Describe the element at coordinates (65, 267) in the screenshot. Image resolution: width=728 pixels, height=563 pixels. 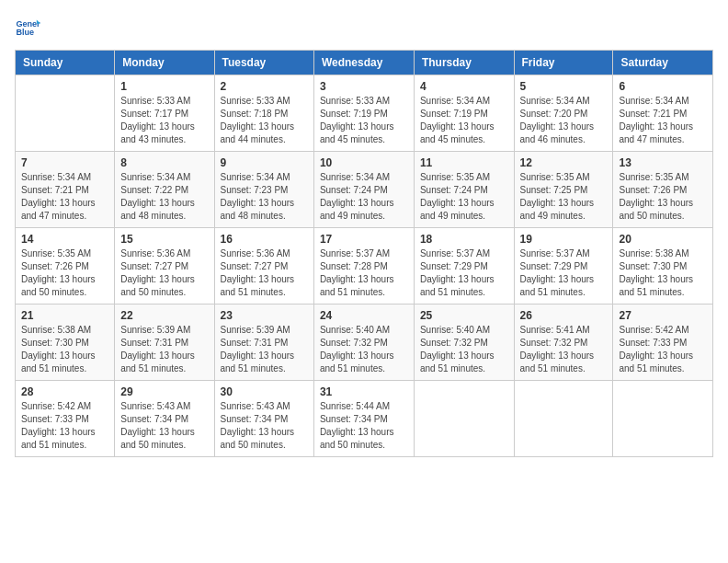
I see `calendar-cell: 14Sunrise: 5:35 AM Sunset: 7:26 PM Dayli…` at that location.